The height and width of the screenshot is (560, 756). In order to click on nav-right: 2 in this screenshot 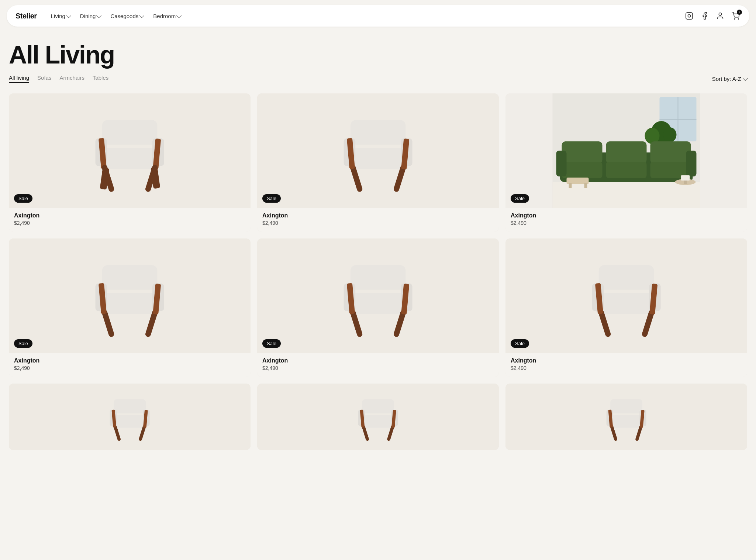, I will do `click(712, 16)`.